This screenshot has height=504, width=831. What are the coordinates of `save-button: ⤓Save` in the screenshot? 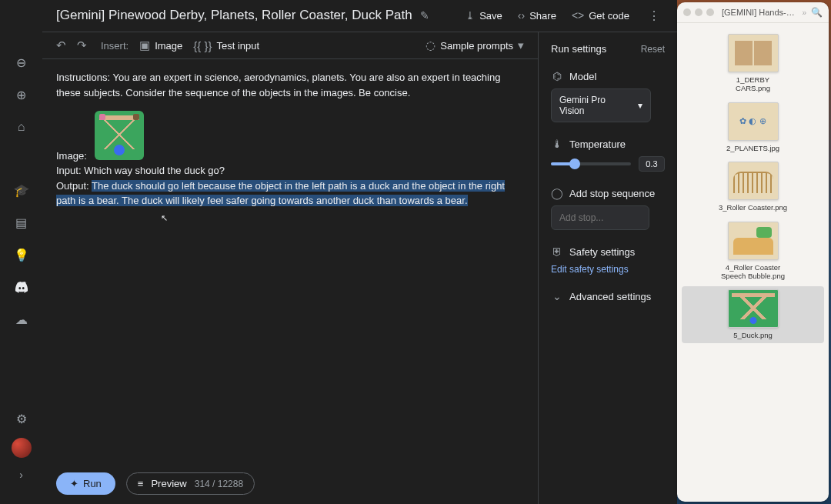 It's located at (484, 15).